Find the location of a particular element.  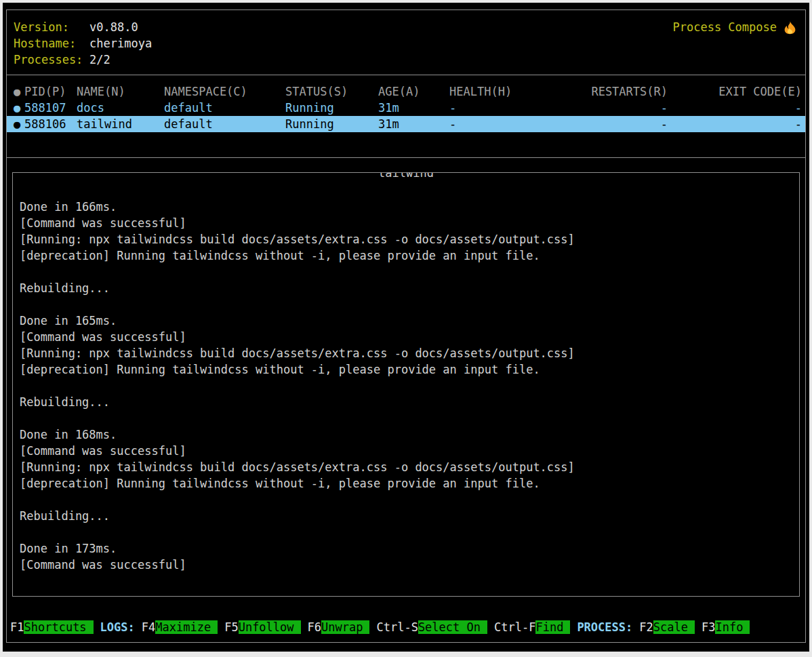

shortcut-key: F1 is located at coordinates (17, 627).